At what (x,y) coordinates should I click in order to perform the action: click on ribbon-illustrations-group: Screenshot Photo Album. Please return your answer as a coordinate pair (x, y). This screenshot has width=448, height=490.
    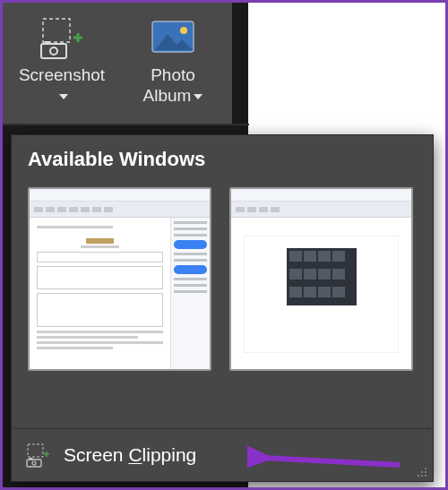
    Looking at the image, I should click on (117, 63).